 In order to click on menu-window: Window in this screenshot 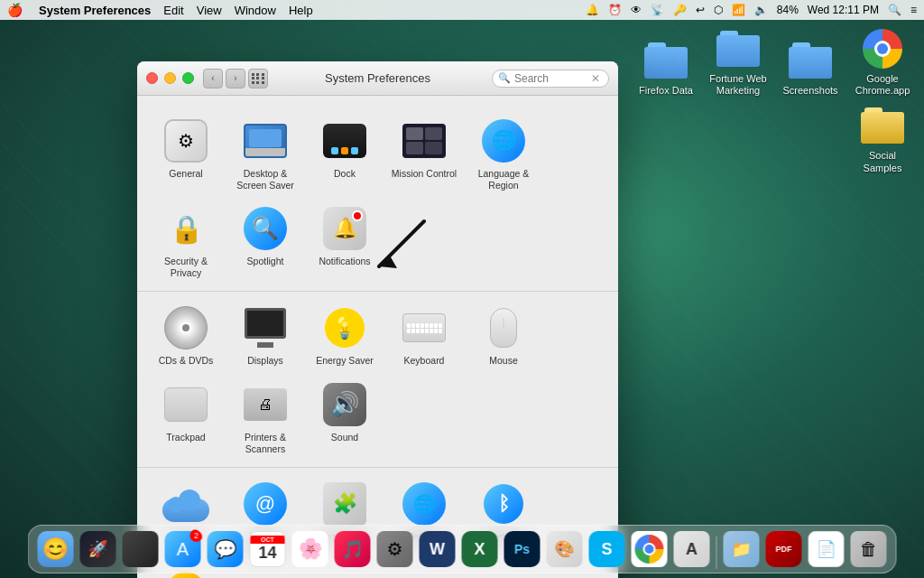, I will do `click(255, 11)`.